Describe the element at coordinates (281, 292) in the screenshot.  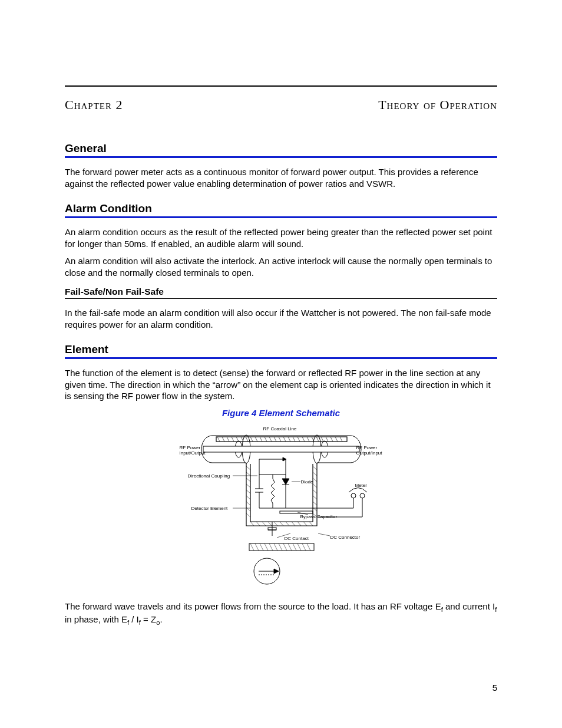
I see `subheading-failsafe: Fail-Safe/Non Fail-Safe` at that location.